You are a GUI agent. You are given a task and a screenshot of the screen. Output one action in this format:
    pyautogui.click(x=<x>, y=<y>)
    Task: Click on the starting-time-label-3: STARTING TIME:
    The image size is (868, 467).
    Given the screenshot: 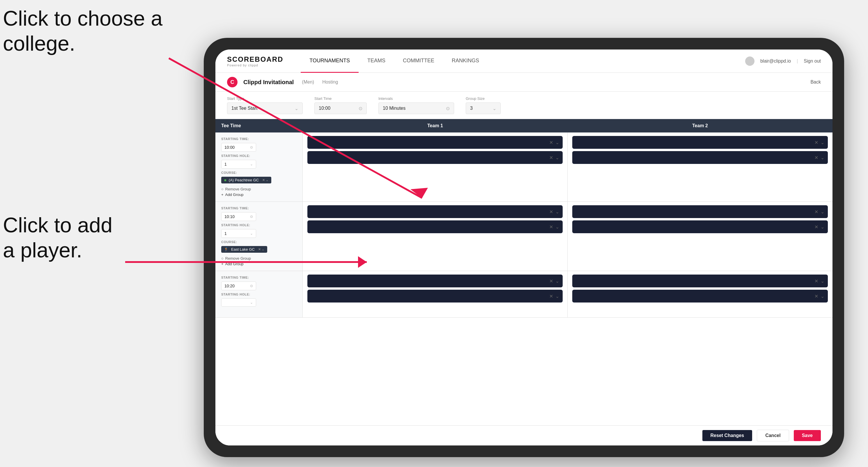 What is the action you would take?
    pyautogui.click(x=259, y=278)
    